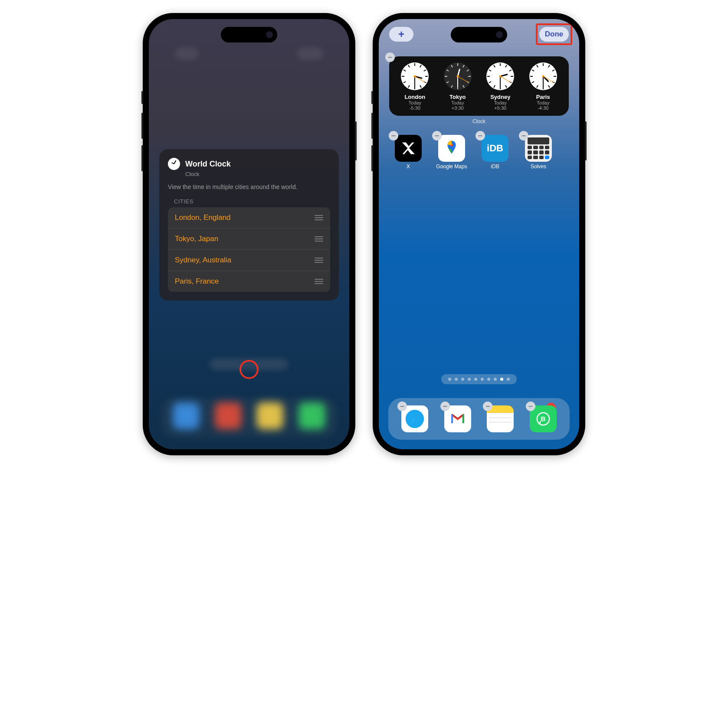 Image resolution: width=728 pixels, height=722 pixels. What do you see at coordinates (501, 97) in the screenshot?
I see `clock-city-label: Sydney` at bounding box center [501, 97].